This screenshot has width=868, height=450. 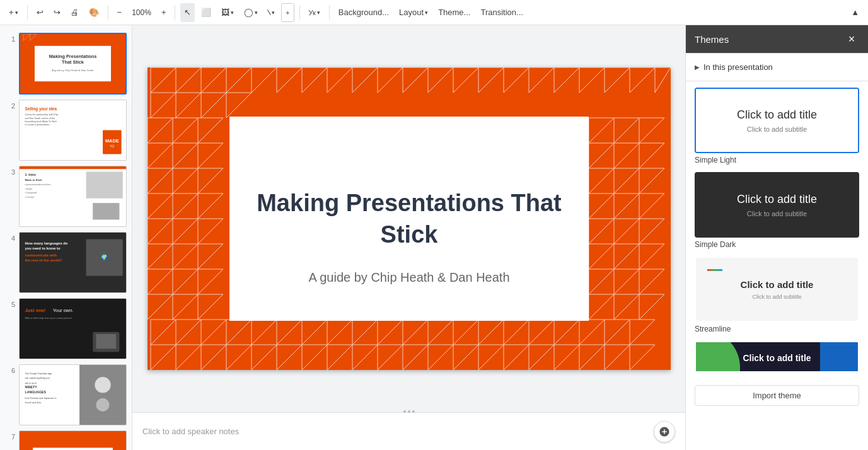 What do you see at coordinates (66, 395) in the screenshot?
I see `slide-item-6: 6 The Google Translate app can repeat an…` at bounding box center [66, 395].